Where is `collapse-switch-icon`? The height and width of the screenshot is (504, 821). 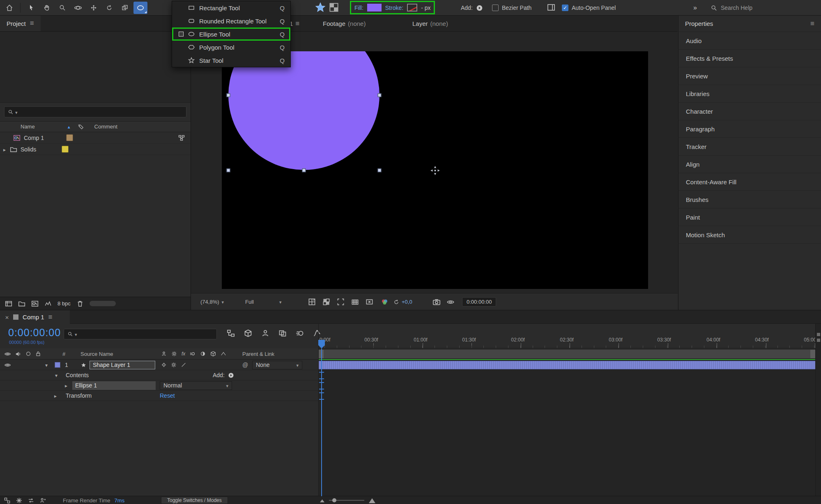
collapse-switch-icon is located at coordinates (174, 354).